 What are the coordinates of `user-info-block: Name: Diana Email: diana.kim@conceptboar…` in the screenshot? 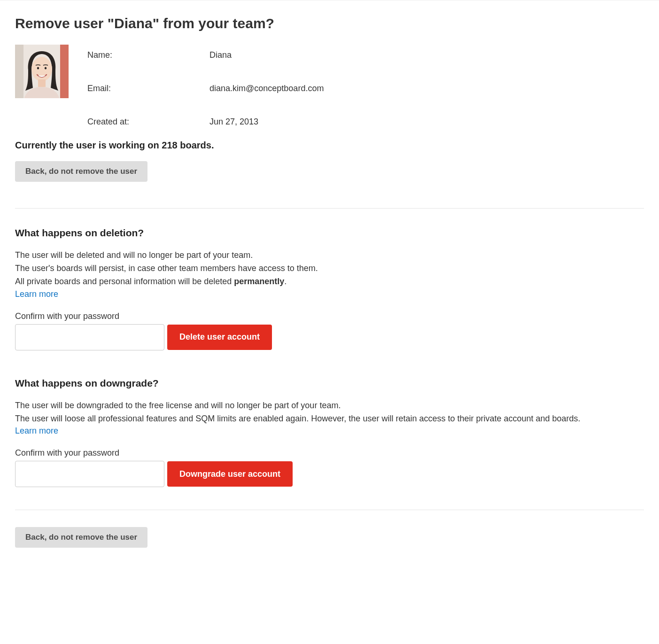 It's located at (330, 85).